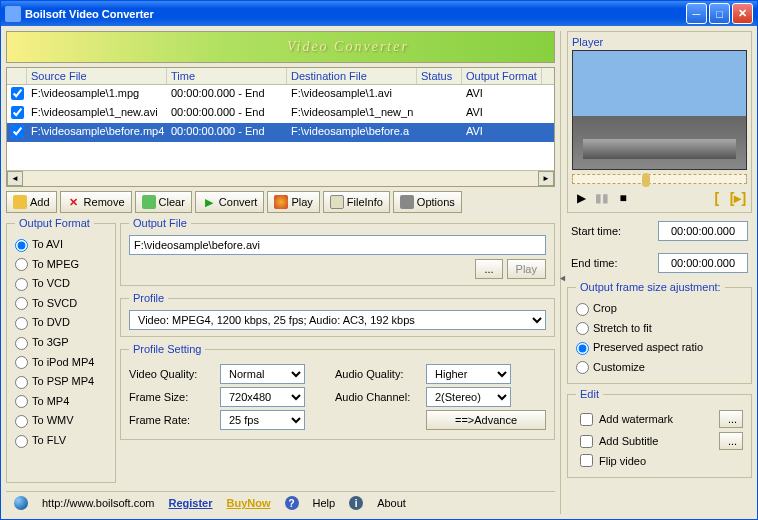 Image resolution: width=758 pixels, height=520 pixels. I want to click on output-play-button: Play, so click(526, 269).